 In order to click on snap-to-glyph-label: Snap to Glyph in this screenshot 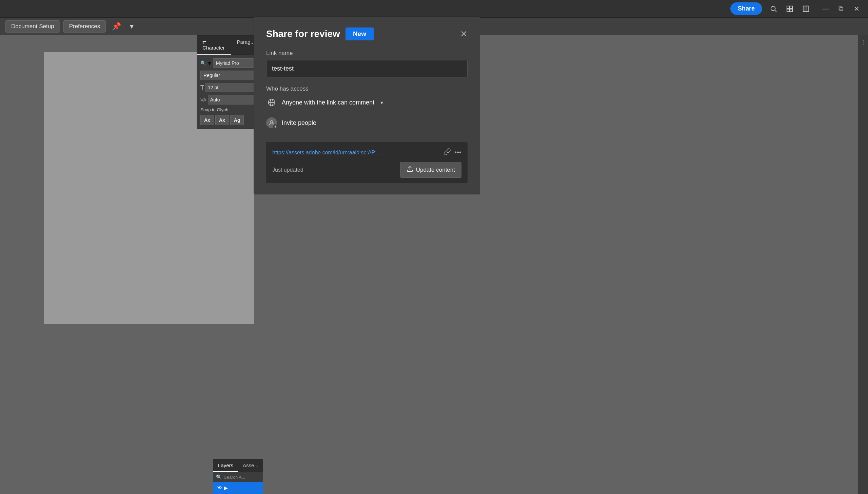, I will do `click(229, 110)`.